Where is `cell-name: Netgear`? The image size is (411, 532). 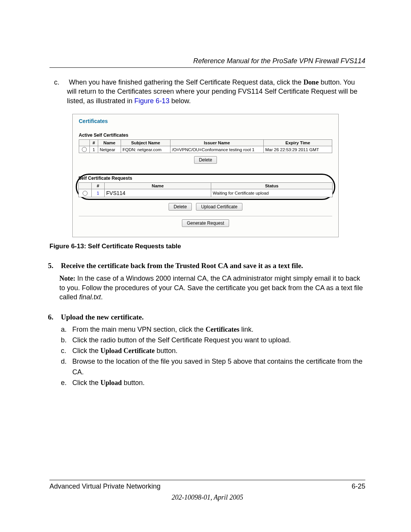
cell-name: Netgear is located at coordinates (110, 149).